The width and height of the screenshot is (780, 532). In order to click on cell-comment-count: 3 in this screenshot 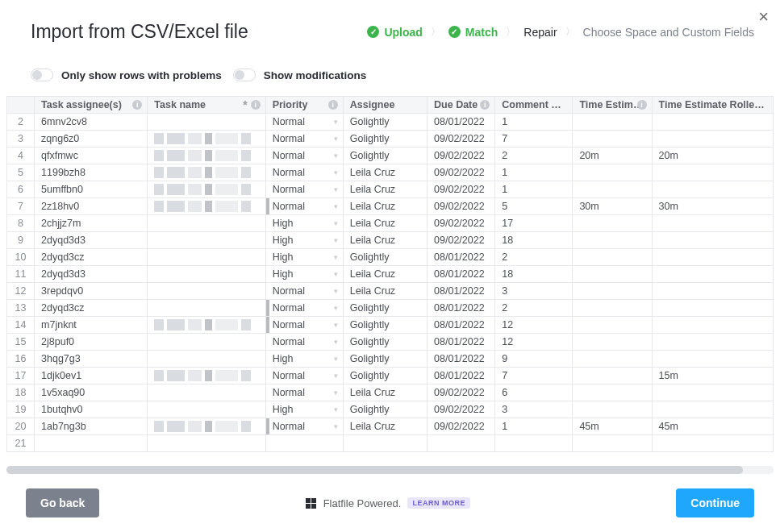, I will do `click(534, 292)`.